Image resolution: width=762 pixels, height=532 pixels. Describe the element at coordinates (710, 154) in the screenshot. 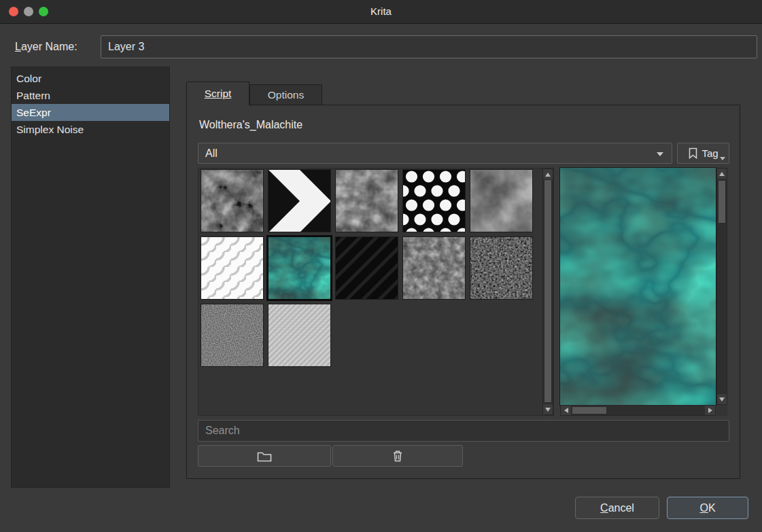

I see `tag-button-label: Tag` at that location.